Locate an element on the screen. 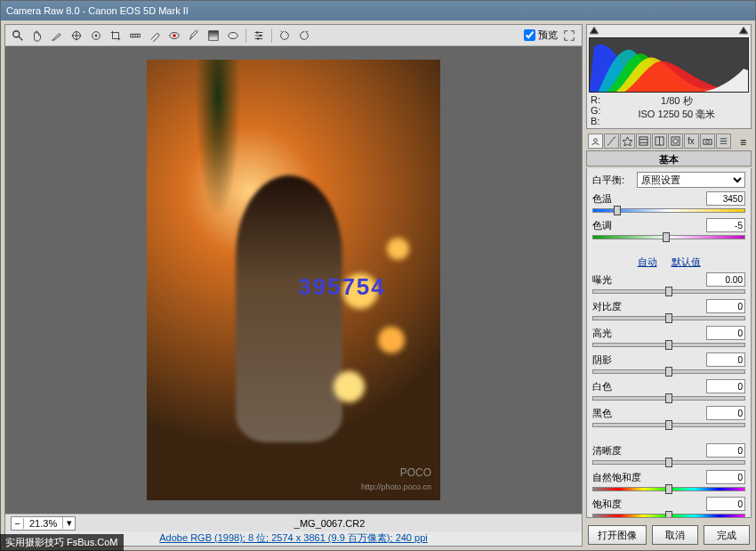  zoom-in-icon: ▾ is located at coordinates (68, 523).